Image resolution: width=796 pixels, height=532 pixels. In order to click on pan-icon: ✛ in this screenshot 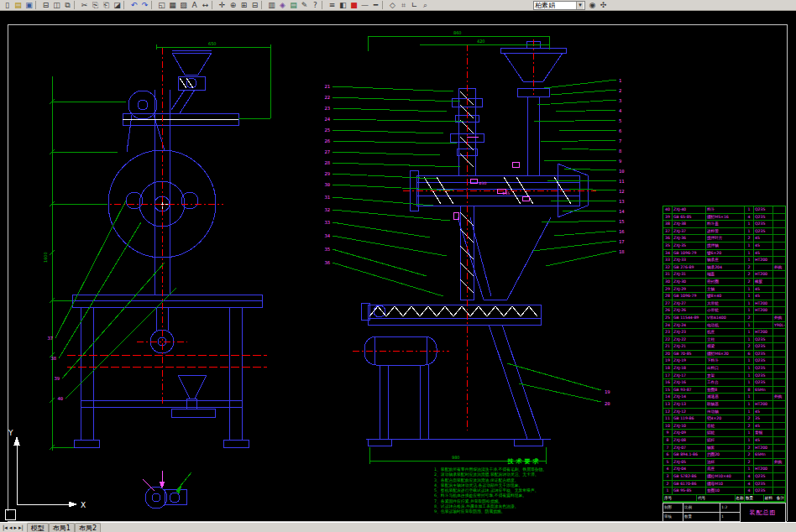, I will do `click(222, 5)`.